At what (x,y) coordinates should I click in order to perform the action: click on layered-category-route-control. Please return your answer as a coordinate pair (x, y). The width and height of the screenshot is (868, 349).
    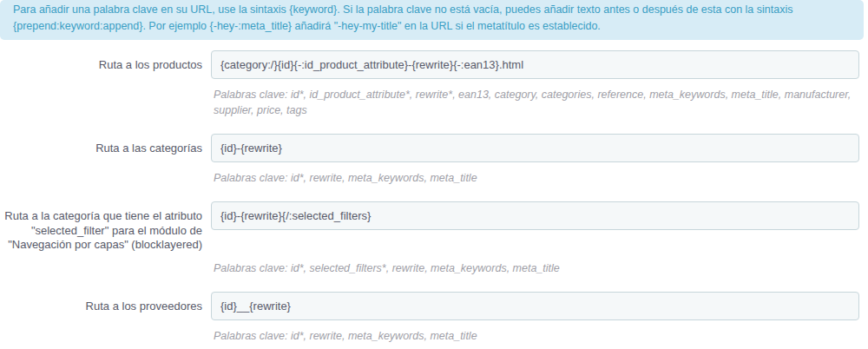
    Looking at the image, I should click on (535, 227).